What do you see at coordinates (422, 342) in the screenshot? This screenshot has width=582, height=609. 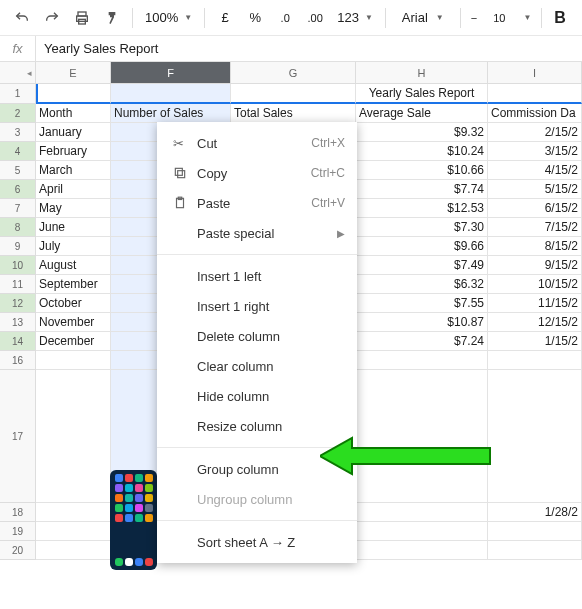 I see `cell: $7.24` at bounding box center [422, 342].